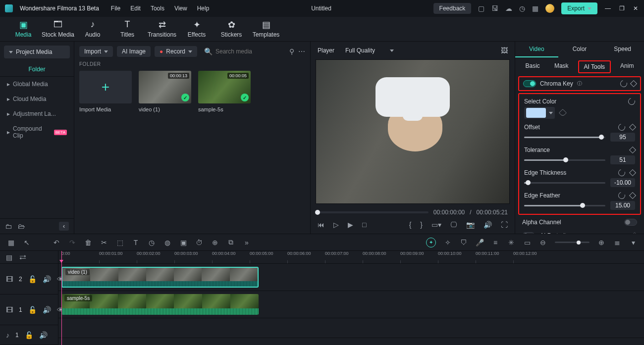 The image size is (644, 345). I want to click on tab-audio: ♪Audio, so click(93, 30).